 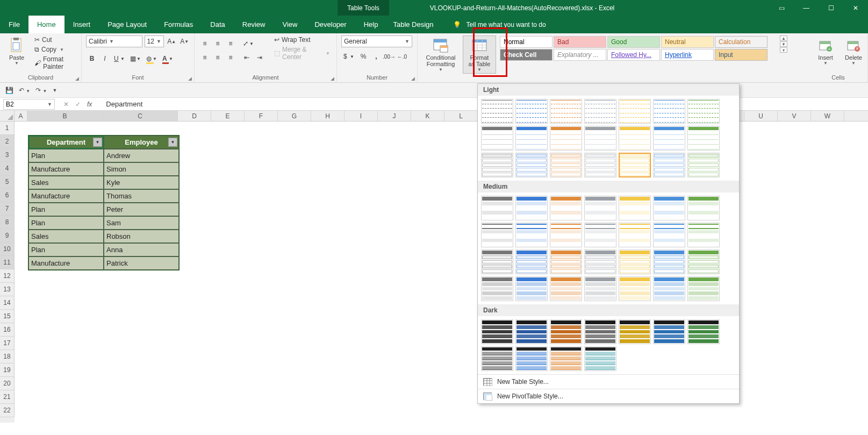 I want to click on row-header-10: 10, so click(x=8, y=249).